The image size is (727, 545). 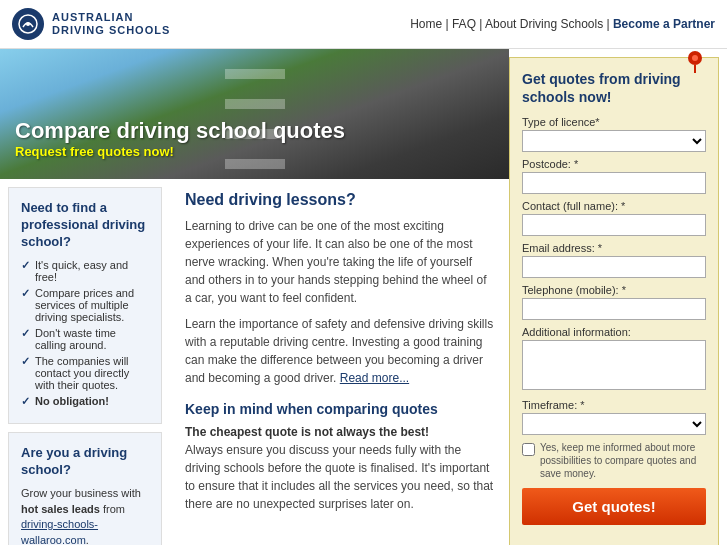 What do you see at coordinates (340, 409) in the screenshot?
I see `section2-heading: Keep in mind when comparing quotes` at bounding box center [340, 409].